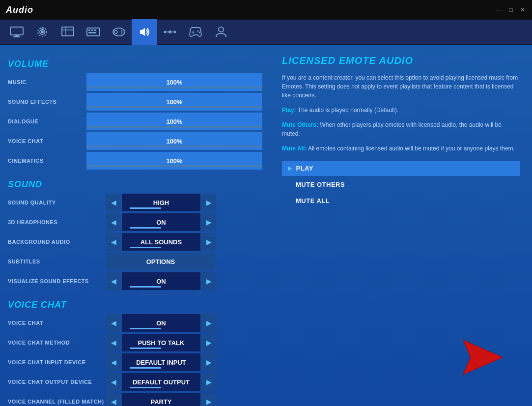 The height and width of the screenshot is (406, 532). What do you see at coordinates (135, 222) in the screenshot?
I see `headphones-row: 3D HEADPHONES ◀ ON ▶` at bounding box center [135, 222].